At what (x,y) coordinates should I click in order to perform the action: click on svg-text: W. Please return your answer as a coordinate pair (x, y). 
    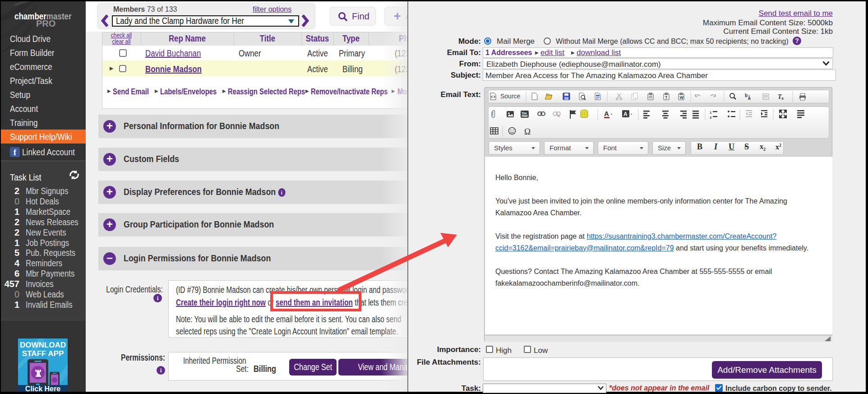
    Looking at the image, I should click on (682, 97).